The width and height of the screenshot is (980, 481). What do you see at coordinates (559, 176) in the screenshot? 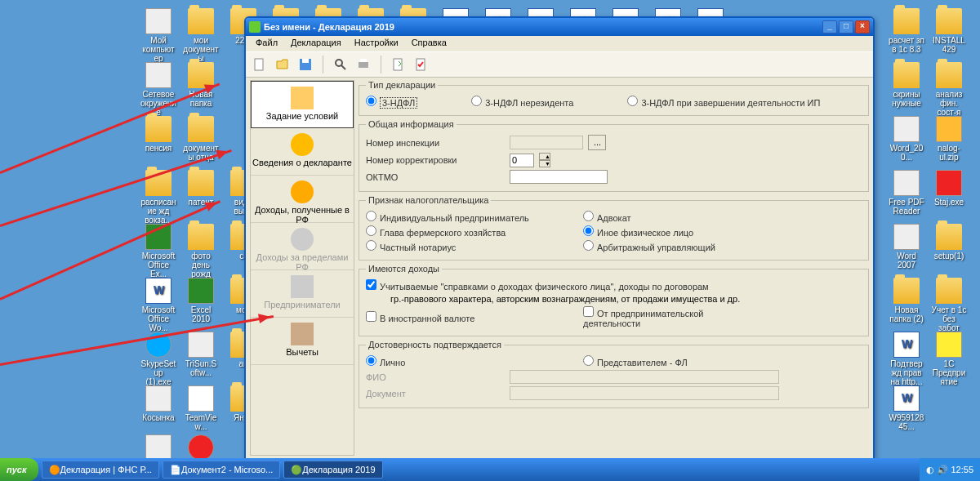
I see `input-oktmo` at bounding box center [559, 176].